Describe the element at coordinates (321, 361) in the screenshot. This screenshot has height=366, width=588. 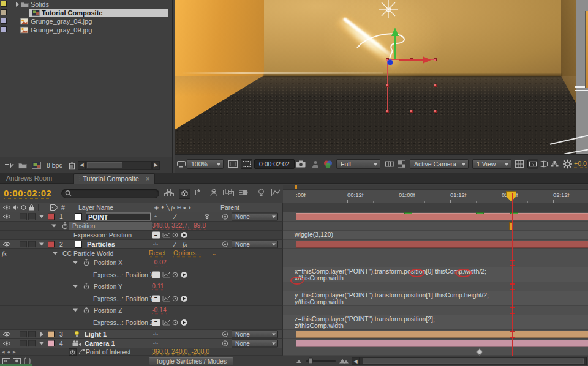
I see `timeline-zoom-slider` at that location.